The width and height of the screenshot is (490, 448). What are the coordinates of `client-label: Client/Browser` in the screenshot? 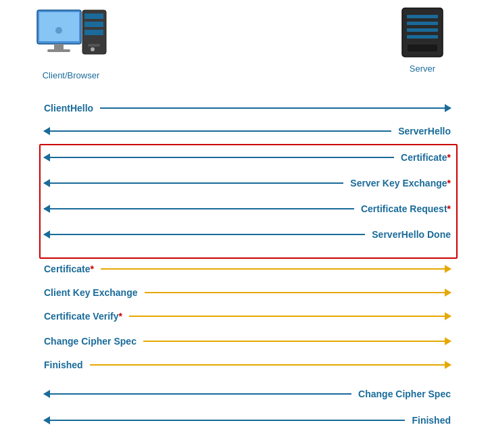 It's located at (71, 76).